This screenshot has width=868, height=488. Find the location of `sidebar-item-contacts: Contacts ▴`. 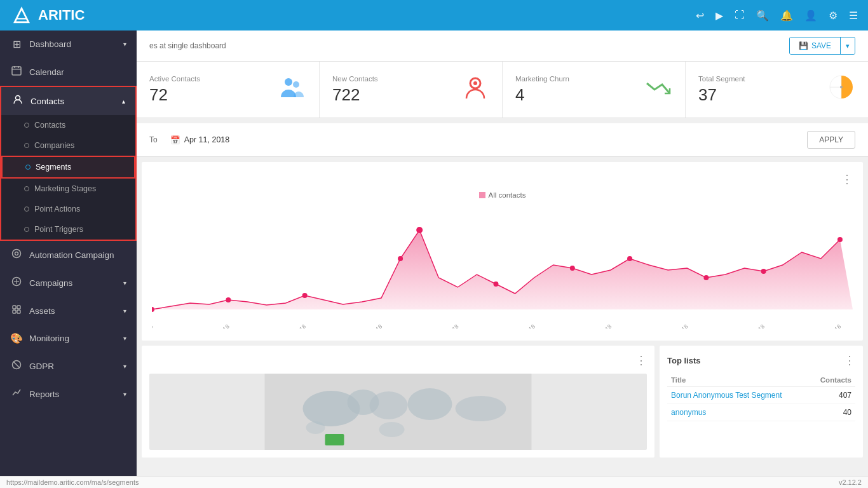

sidebar-item-contacts: Contacts ▴ is located at coordinates (69, 101).